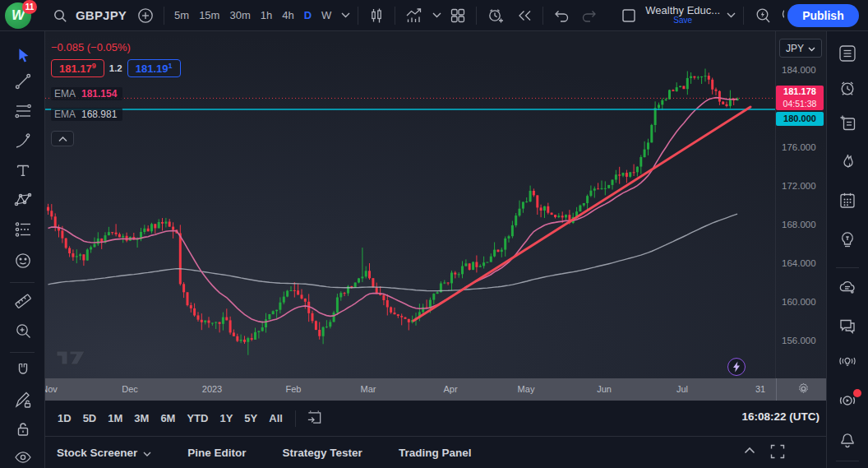 The height and width of the screenshot is (468, 868). What do you see at coordinates (781, 15) in the screenshot?
I see `camera-snapshot-icon-partial` at bounding box center [781, 15].